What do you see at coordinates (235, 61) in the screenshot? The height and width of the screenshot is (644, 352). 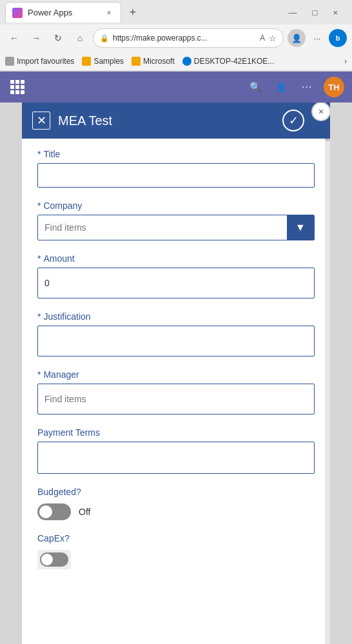 I see `bookmark-desktop-label: DESKTOP-42E1KOE...` at bounding box center [235, 61].